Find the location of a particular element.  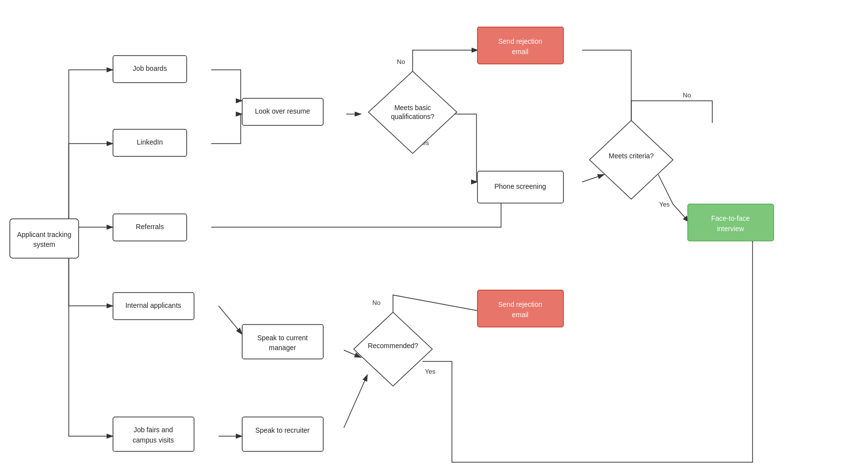

speak-recruiter-node is located at coordinates (283, 434).